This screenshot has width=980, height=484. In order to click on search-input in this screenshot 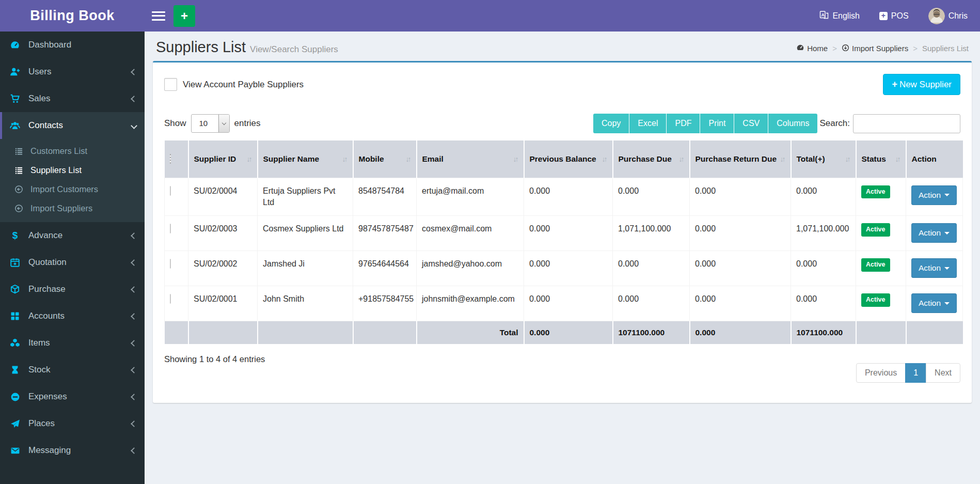, I will do `click(907, 124)`.